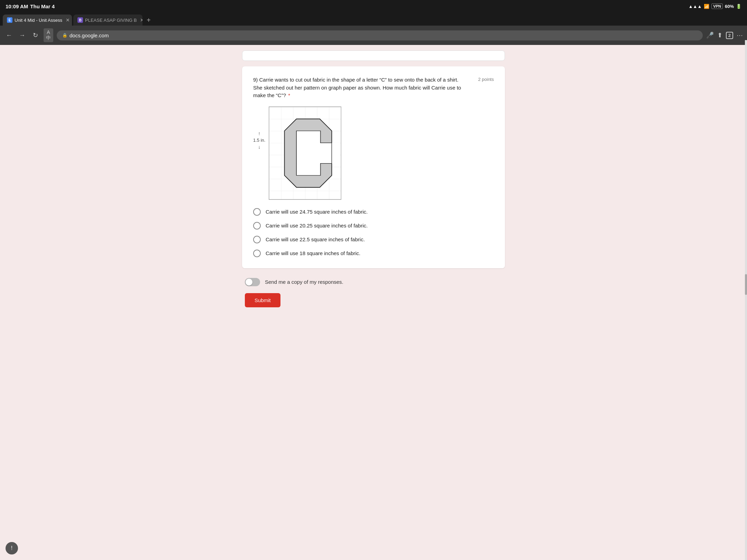 Image resolution: width=747 pixels, height=560 pixels. I want to click on more-options-button: ⋯, so click(740, 35).